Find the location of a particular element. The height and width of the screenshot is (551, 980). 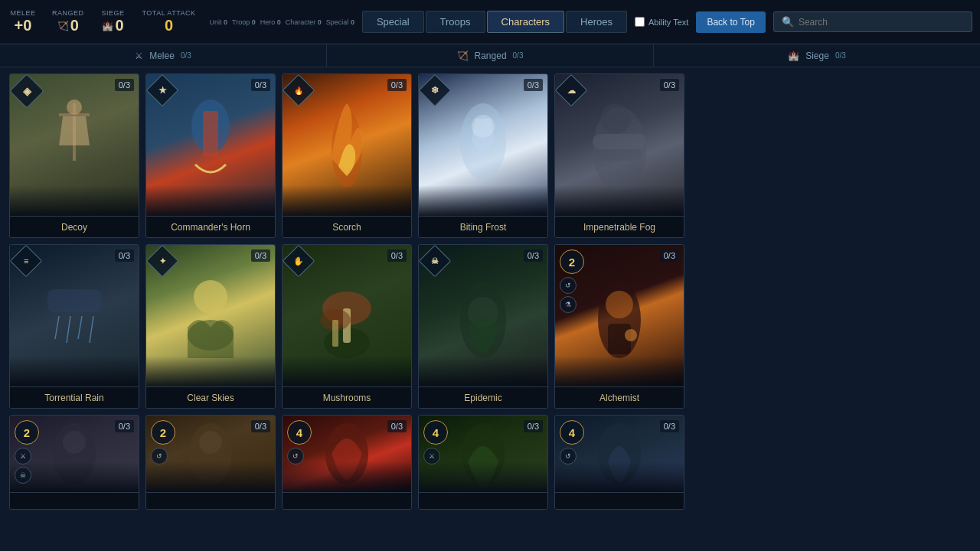

unit-stat: Unit 0 is located at coordinates (219, 22).